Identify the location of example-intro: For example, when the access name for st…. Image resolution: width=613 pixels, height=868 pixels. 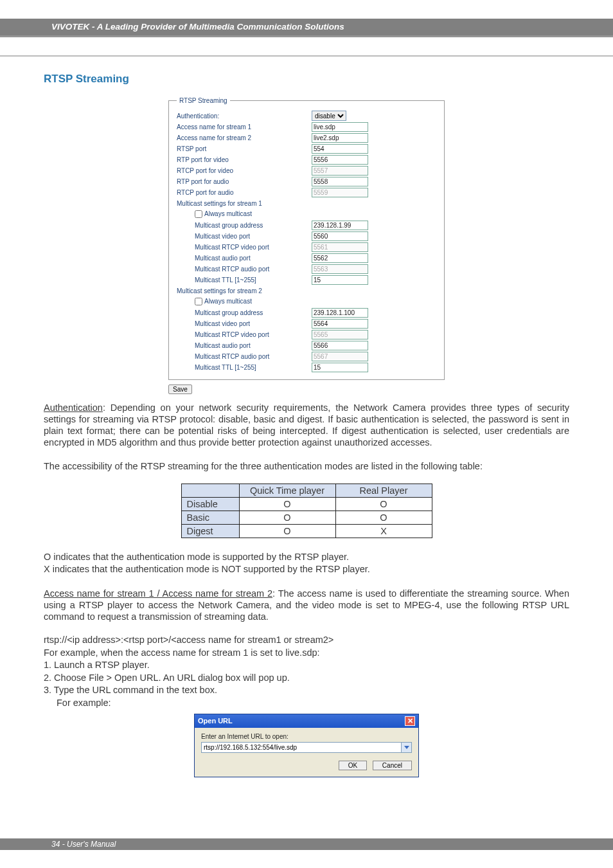
(306, 653).